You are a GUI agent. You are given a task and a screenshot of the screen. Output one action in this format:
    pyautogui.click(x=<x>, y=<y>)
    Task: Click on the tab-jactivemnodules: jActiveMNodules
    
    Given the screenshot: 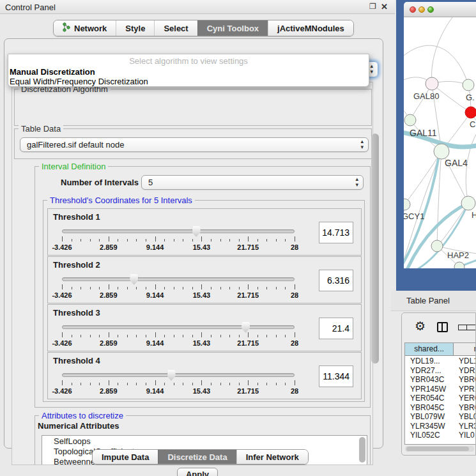 What is the action you would take?
    pyautogui.click(x=311, y=28)
    